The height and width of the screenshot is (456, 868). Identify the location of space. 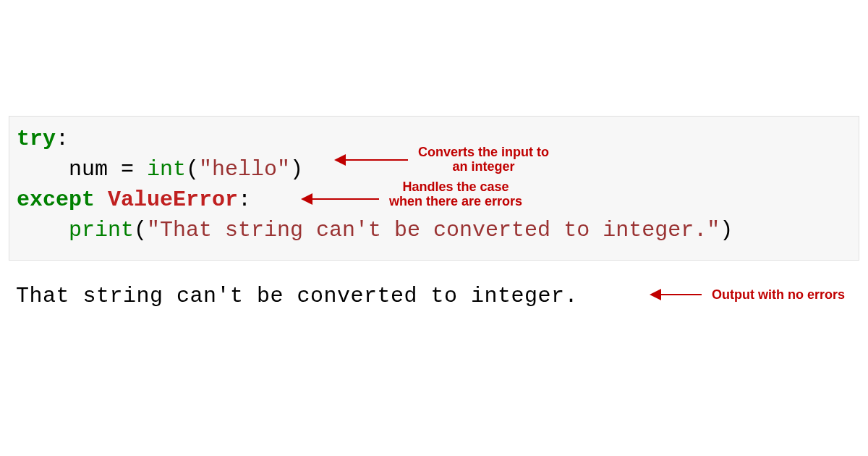
(101, 200).